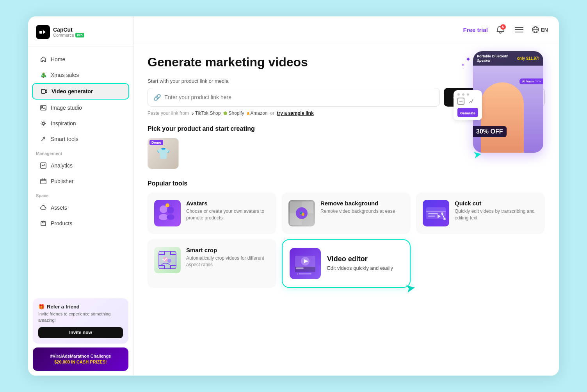  What do you see at coordinates (43, 166) in the screenshot?
I see `chart-icon` at bounding box center [43, 166].